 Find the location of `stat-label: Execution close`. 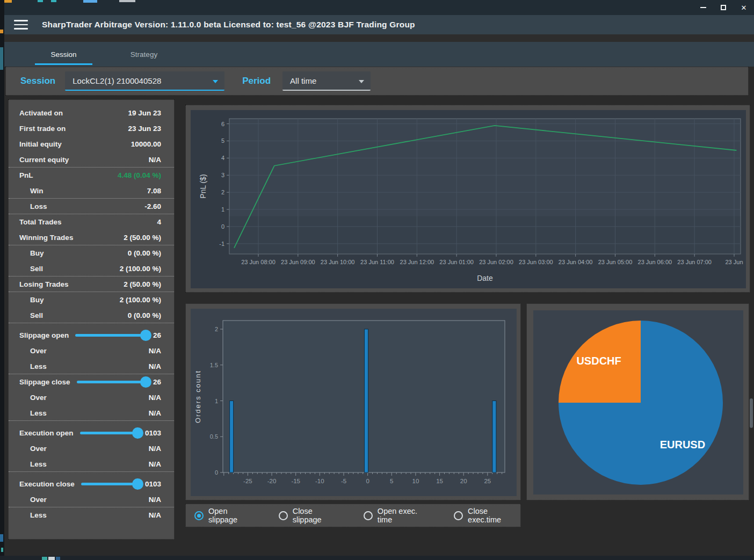

stat-label: Execution close is located at coordinates (47, 484).